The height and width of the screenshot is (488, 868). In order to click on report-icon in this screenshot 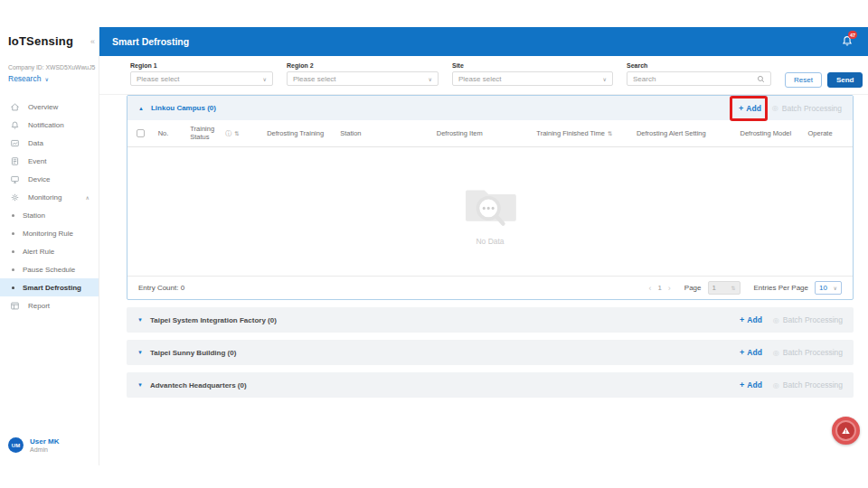, I will do `click(14, 305)`.